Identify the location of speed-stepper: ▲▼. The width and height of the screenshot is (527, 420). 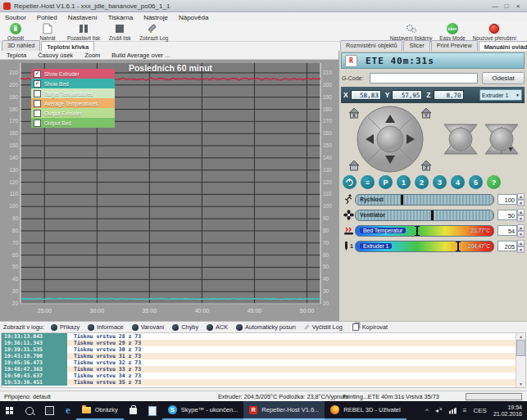
(521, 200).